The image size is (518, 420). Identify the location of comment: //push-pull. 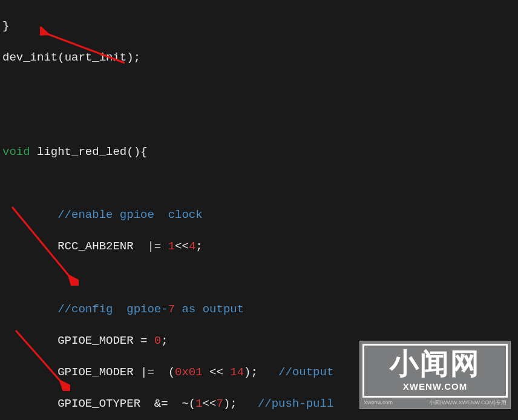
(295, 404).